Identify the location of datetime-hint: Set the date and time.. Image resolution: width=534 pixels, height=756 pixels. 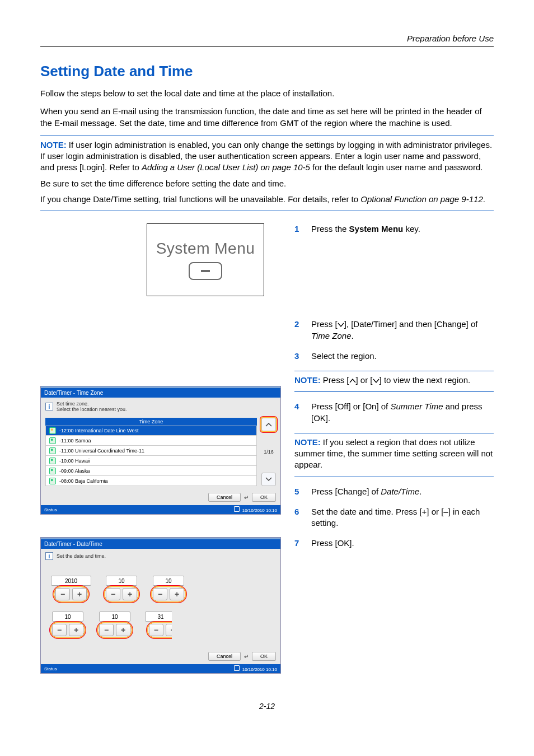
(81, 556).